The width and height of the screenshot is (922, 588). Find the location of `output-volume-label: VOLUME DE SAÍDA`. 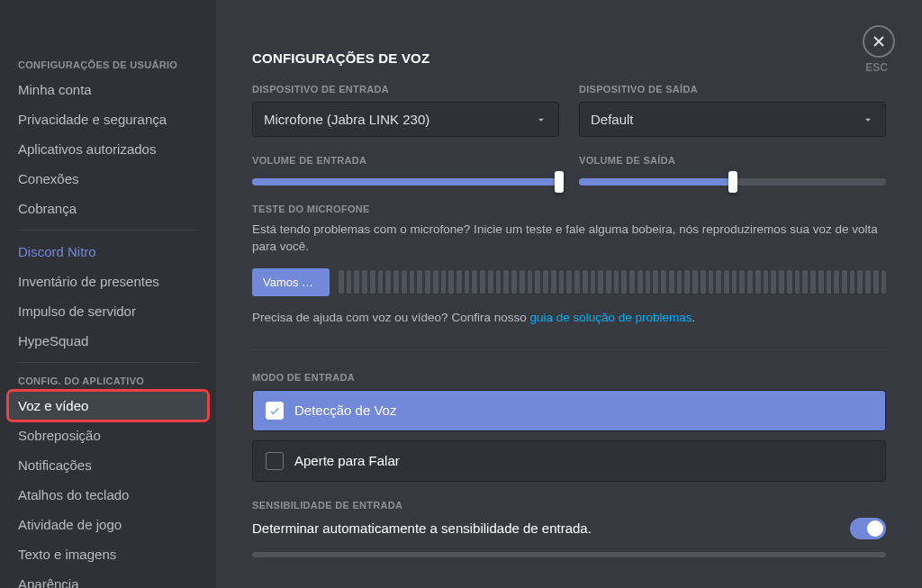

output-volume-label: VOLUME DE SAÍDA is located at coordinates (733, 160).